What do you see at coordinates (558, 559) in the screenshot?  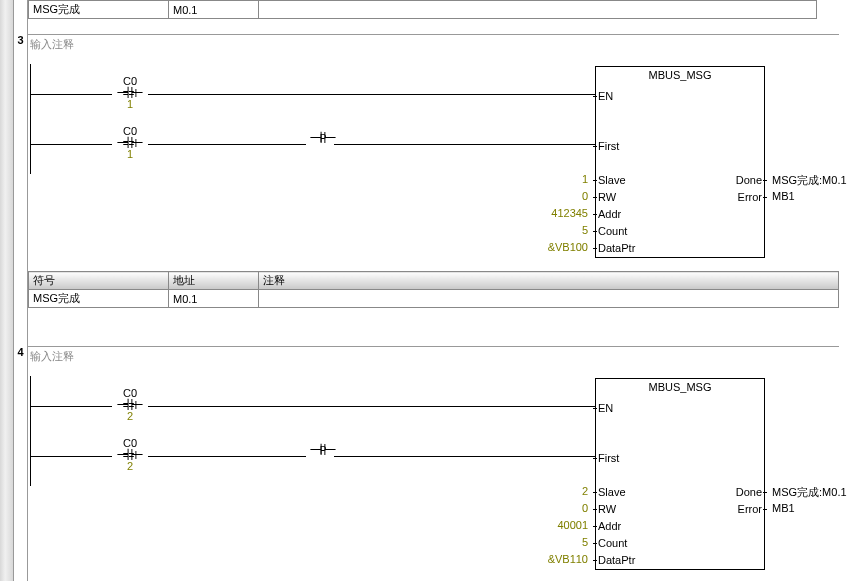 I see `pin-value: &VB110` at bounding box center [558, 559].